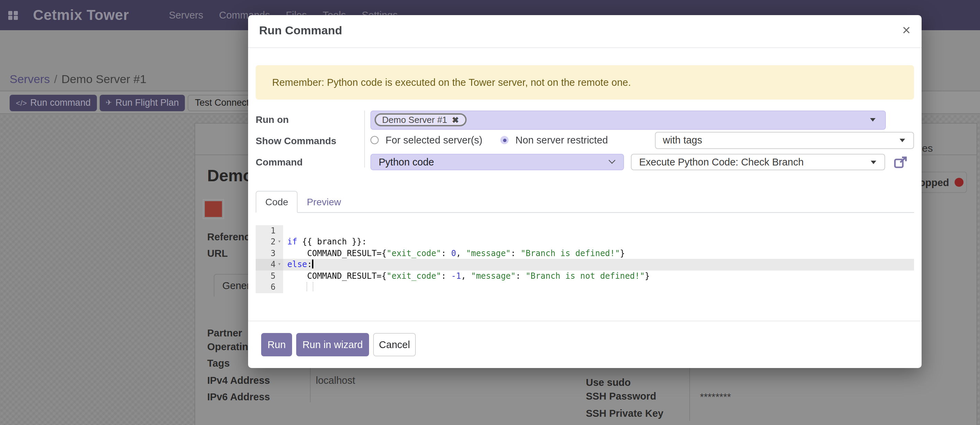  What do you see at coordinates (455, 120) in the screenshot?
I see `remove-tag-icon: ✖` at bounding box center [455, 120].